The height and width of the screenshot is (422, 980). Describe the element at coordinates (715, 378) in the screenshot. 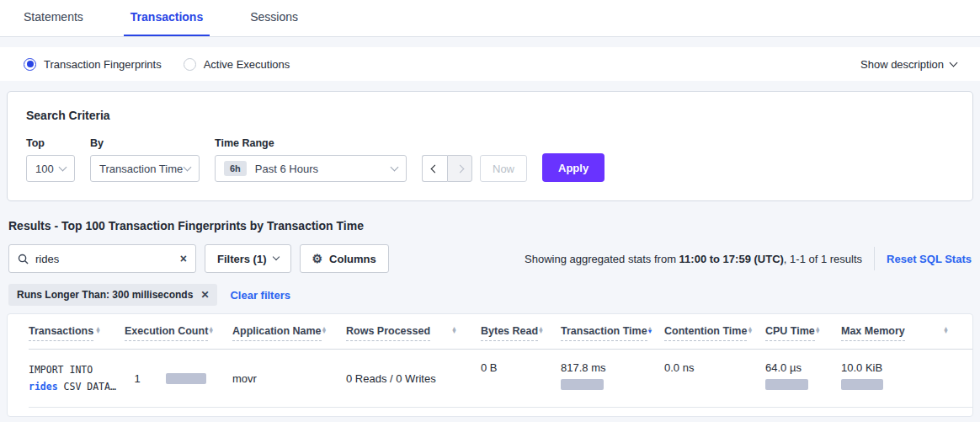

I see `contention-time-cell: 0.0 ns` at that location.